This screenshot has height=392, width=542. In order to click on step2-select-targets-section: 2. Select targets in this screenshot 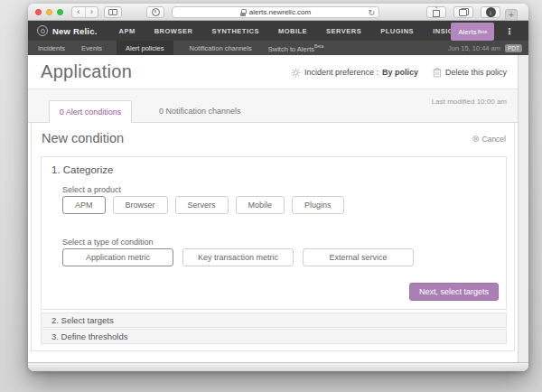, I will do `click(274, 320)`.